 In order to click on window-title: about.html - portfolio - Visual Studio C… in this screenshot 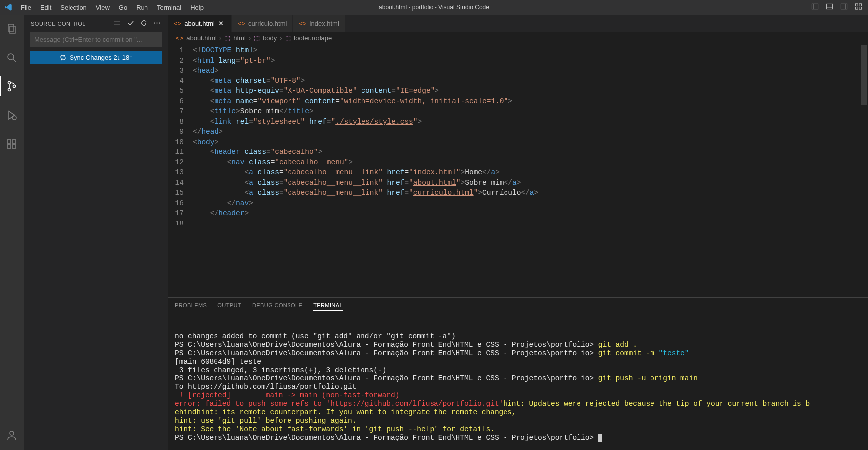, I will do `click(434, 7)`.